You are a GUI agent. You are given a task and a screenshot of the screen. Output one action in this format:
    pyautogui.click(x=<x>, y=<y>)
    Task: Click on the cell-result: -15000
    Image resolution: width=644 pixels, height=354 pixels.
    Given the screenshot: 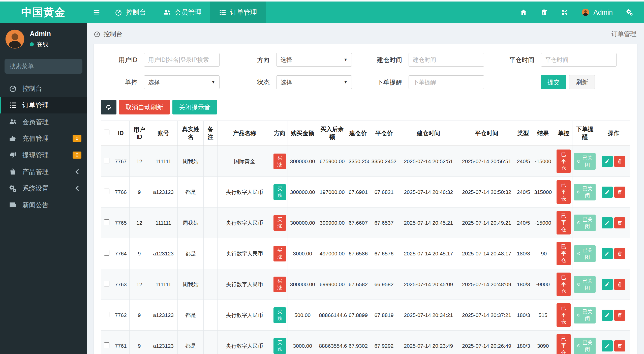 What is the action you would take?
    pyautogui.click(x=543, y=223)
    